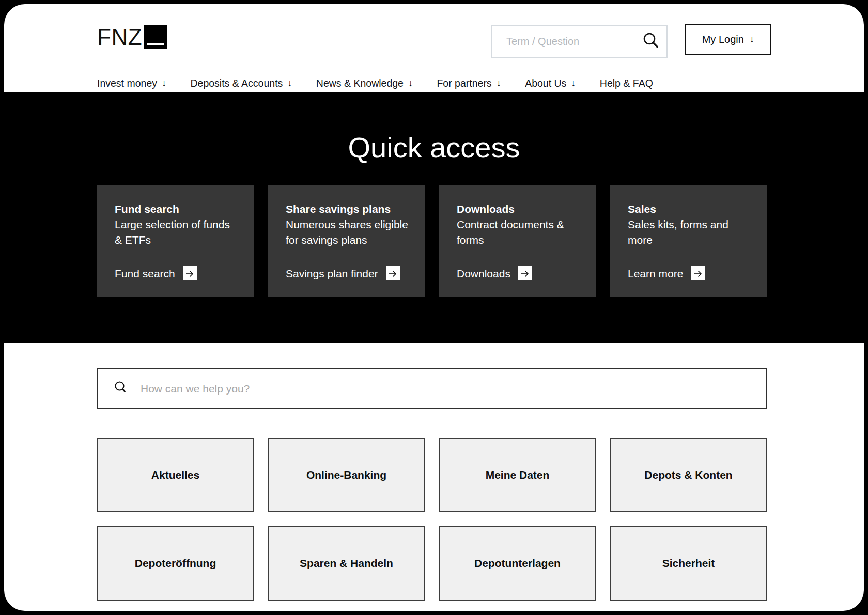  What do you see at coordinates (347, 232) in the screenshot?
I see `card-description: Numerous shares eligible for savings pla…` at bounding box center [347, 232].